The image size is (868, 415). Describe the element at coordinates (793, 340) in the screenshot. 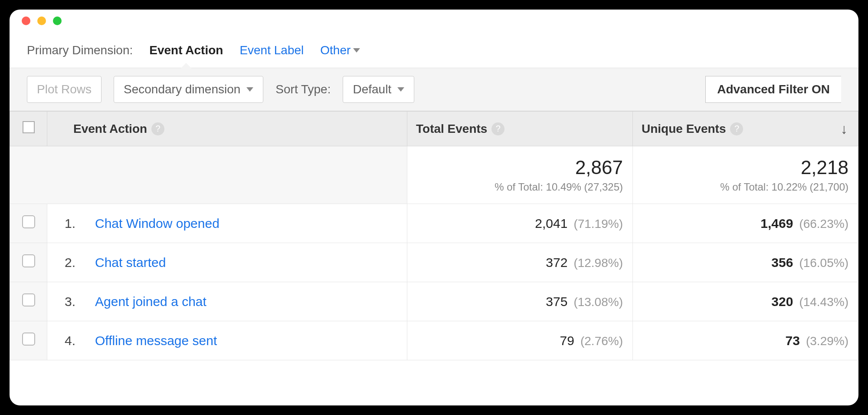

I see `row-unique-value: 73` at that location.